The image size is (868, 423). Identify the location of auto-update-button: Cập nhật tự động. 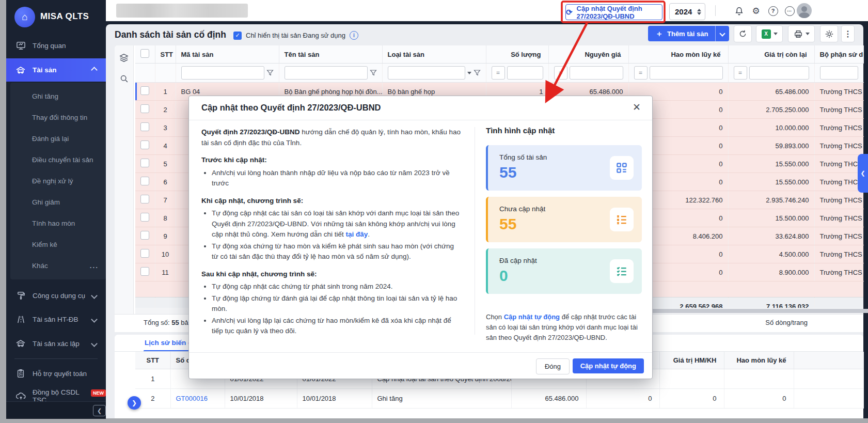
(608, 366).